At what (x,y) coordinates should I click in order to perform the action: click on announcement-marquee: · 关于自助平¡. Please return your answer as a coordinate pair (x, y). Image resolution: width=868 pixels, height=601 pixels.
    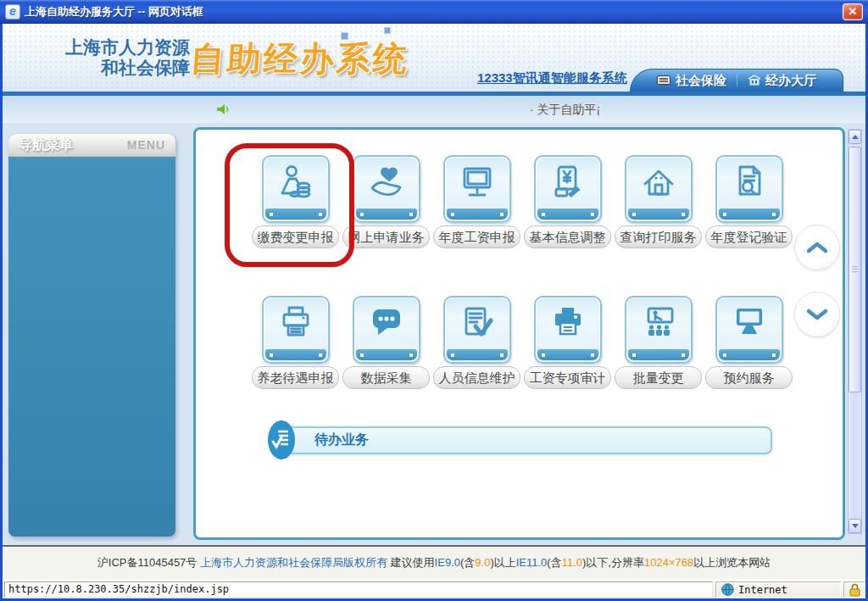
    Looking at the image, I should click on (565, 110).